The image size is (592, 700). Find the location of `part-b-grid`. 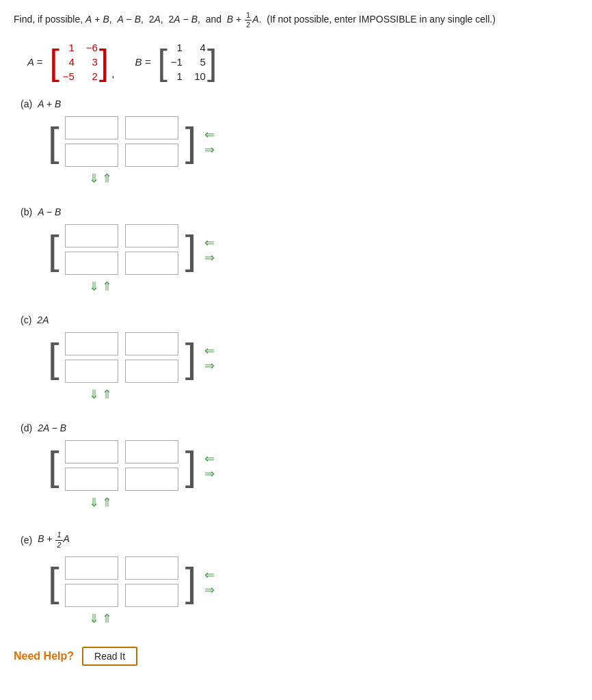

part-b-grid is located at coordinates (122, 250).